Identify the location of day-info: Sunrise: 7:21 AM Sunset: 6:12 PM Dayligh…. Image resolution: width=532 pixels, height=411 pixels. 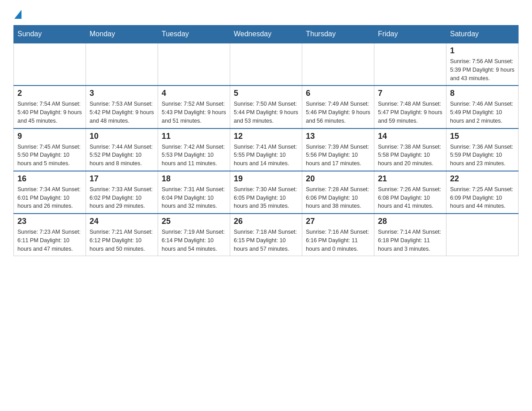
(122, 240).